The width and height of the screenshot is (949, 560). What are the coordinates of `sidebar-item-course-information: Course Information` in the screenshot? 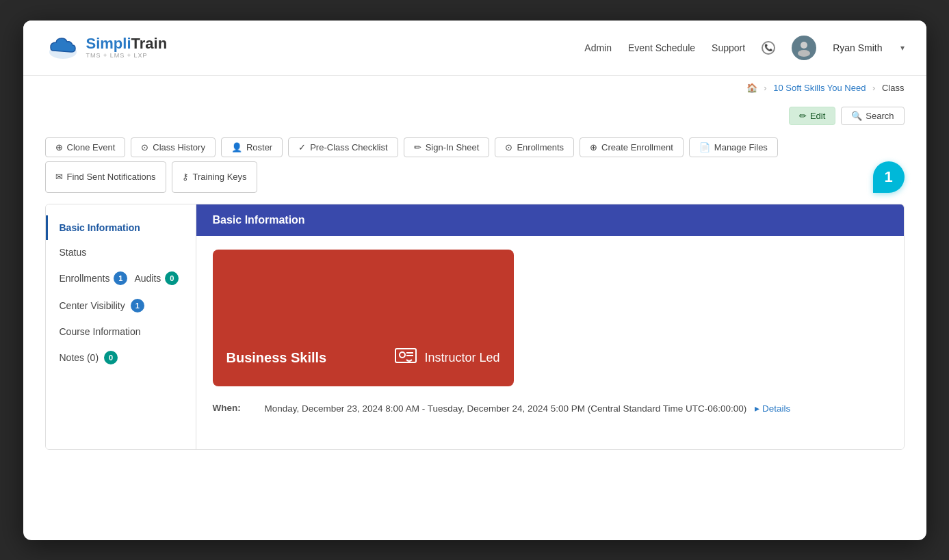 It's located at (120, 332).